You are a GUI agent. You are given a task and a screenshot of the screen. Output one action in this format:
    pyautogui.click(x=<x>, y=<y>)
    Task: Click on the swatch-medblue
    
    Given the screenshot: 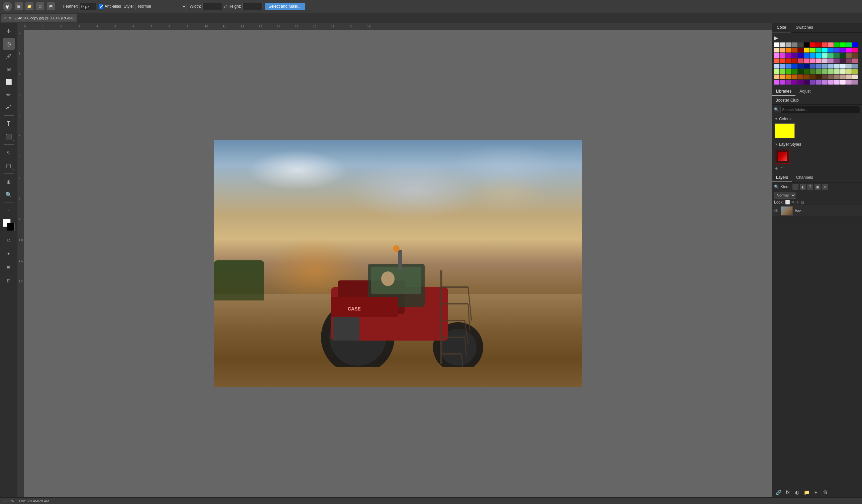 What is the action you would take?
    pyautogui.click(x=795, y=66)
    